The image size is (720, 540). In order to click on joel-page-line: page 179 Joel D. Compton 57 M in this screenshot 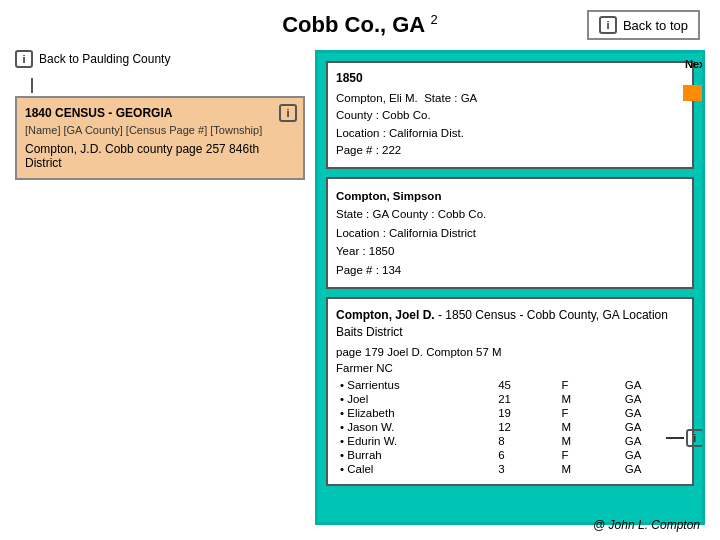, I will do `click(510, 352)`.